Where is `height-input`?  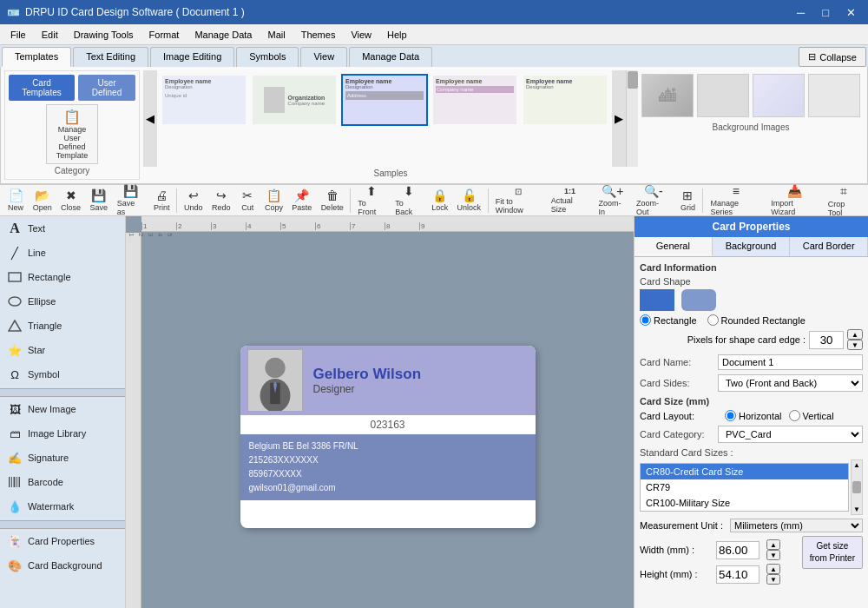 height-input is located at coordinates (738, 575).